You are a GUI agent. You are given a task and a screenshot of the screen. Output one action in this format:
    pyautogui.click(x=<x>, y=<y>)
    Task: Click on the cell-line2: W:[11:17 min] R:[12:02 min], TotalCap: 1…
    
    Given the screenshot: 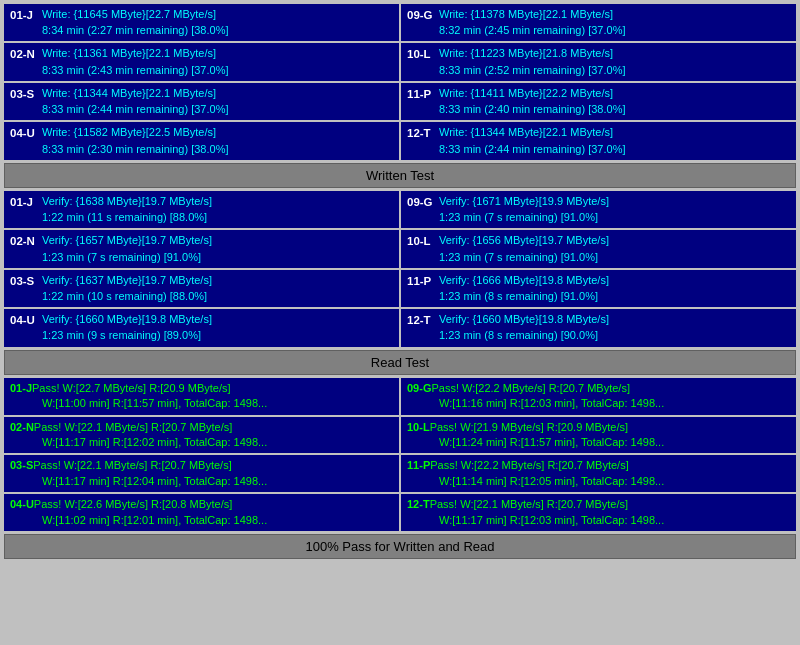 What is the action you would take?
    pyautogui.click(x=154, y=442)
    